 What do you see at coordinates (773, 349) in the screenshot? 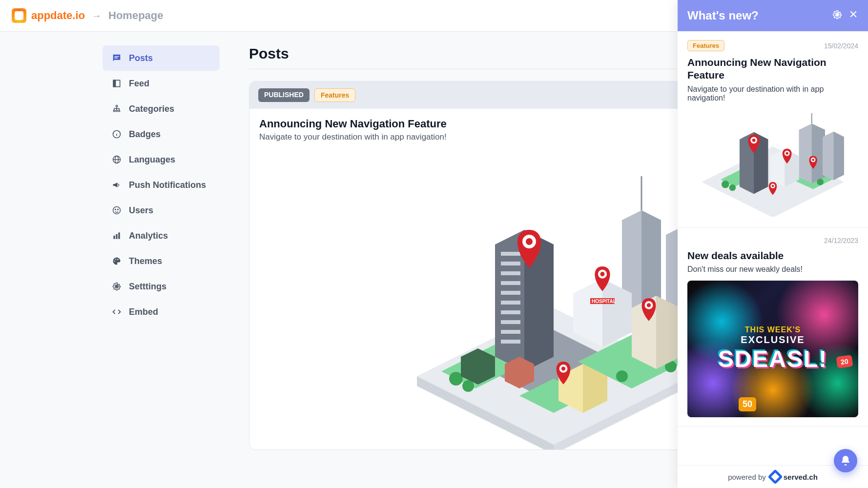
I see `feed-image: THIS WEEK'S EXCLUSIVE SDEASL! 50 20` at bounding box center [773, 349].